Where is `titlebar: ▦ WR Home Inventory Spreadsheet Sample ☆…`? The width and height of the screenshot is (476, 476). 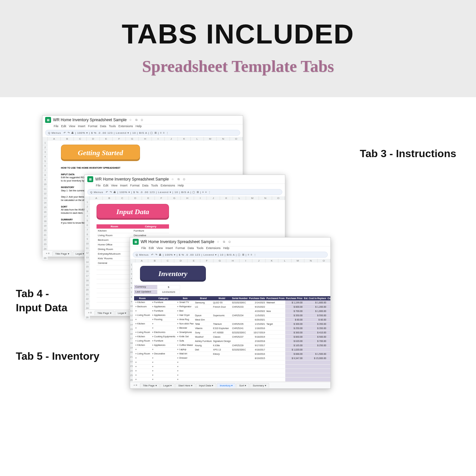
titlebar: ▦ WR Home Inventory Spreadsheet Sample ☆… is located at coordinates (143, 120).